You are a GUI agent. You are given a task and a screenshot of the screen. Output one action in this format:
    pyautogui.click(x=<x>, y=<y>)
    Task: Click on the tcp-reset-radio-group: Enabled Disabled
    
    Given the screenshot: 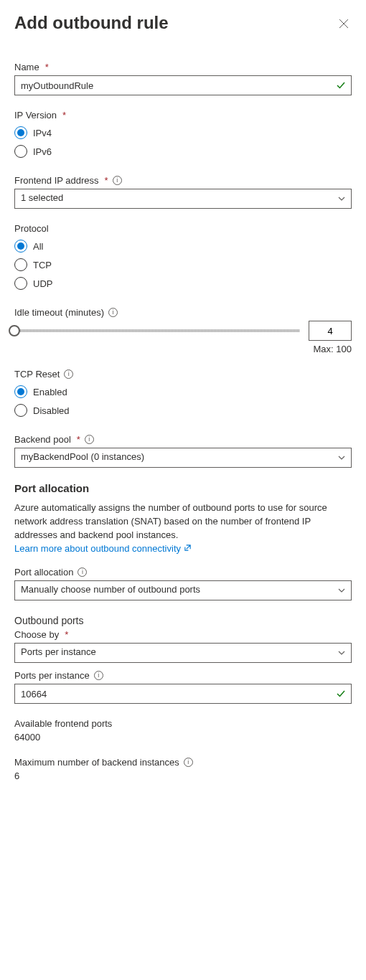 What is the action you would take?
    pyautogui.click(x=183, y=401)
    